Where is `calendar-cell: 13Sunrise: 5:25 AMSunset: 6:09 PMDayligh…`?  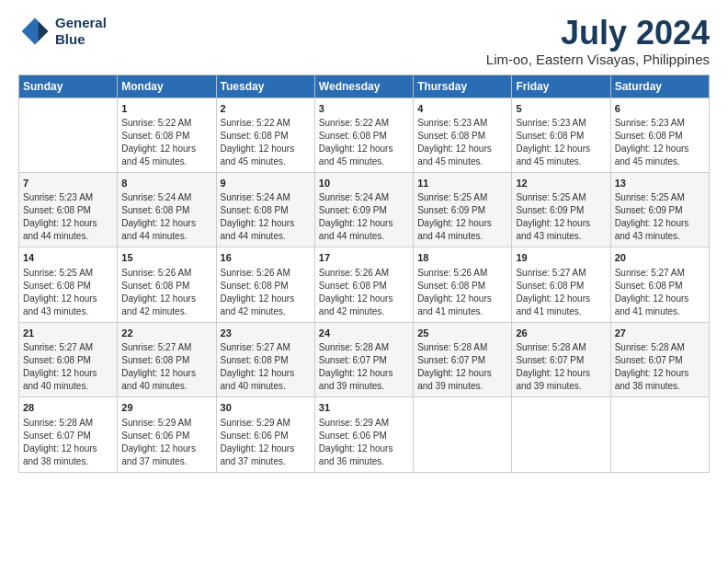 calendar-cell: 13Sunrise: 5:25 AMSunset: 6:09 PMDayligh… is located at coordinates (660, 210).